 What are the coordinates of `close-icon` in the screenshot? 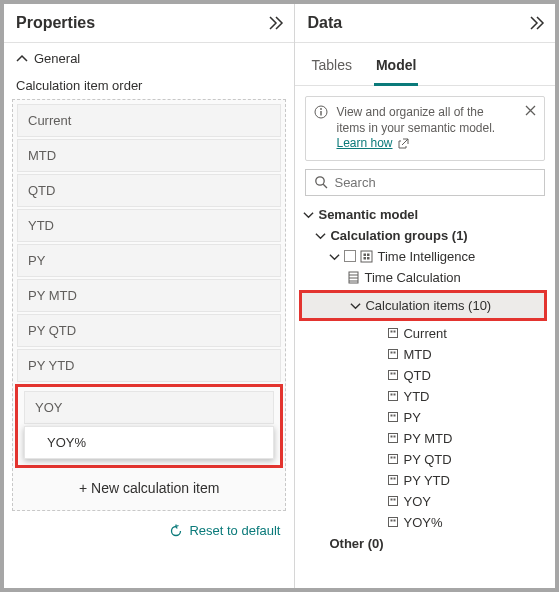 It's located at (530, 112).